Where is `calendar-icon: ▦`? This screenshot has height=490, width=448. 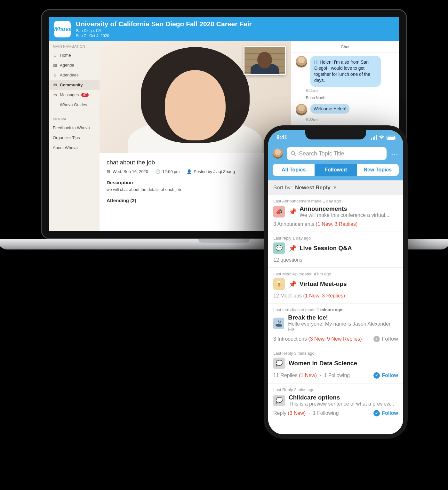 calendar-icon: ▦ is located at coordinates (55, 65).